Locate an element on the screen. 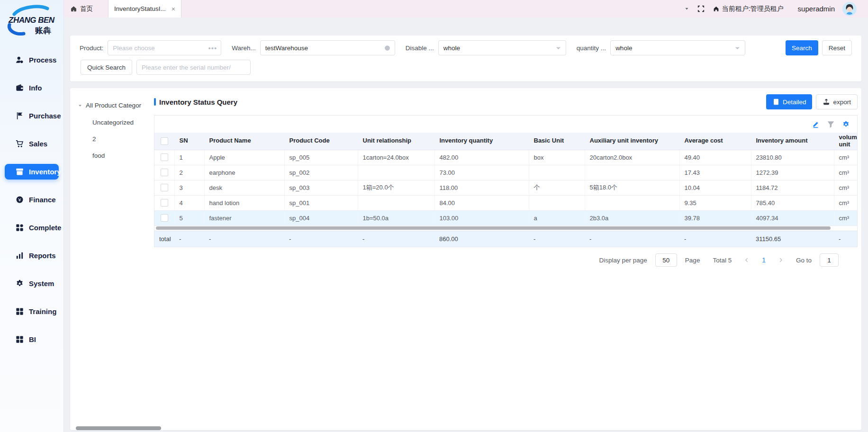  caret-down-icon is located at coordinates (80, 106).